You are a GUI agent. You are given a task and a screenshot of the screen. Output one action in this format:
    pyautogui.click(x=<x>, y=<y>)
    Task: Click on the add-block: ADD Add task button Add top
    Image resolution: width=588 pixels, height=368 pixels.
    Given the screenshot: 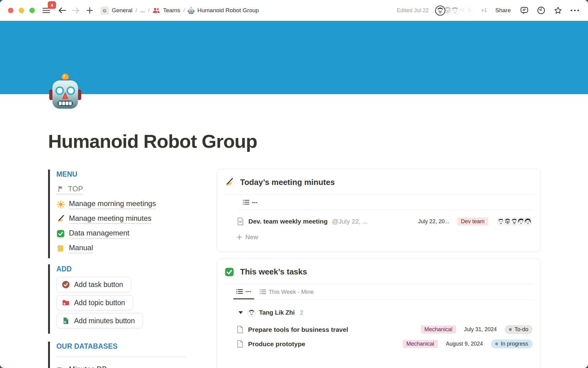 What is the action you would take?
    pyautogui.click(x=119, y=299)
    